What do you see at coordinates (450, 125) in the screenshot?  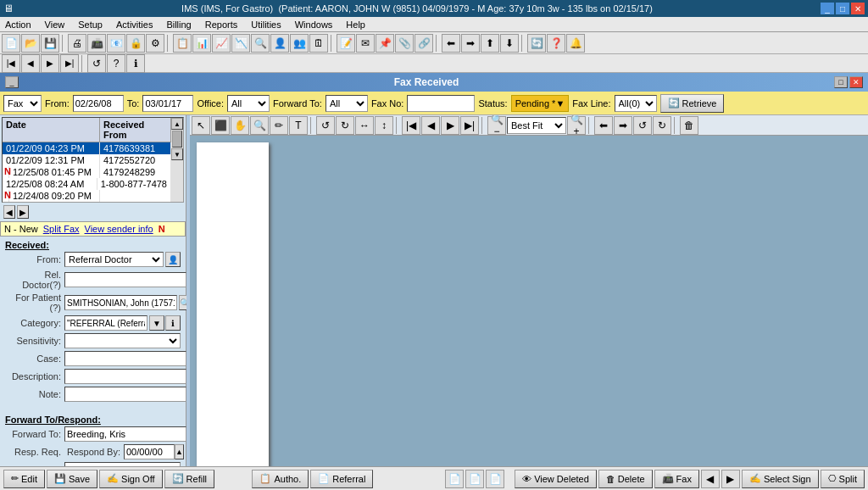 I see `preview-next-page: ▶` at bounding box center [450, 125].